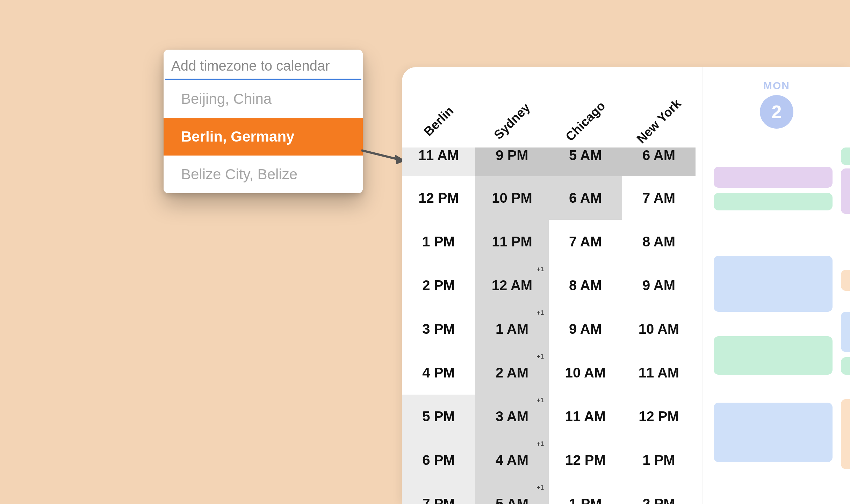 The image size is (850, 504). What do you see at coordinates (439, 460) in the screenshot?
I see `time-cell: 6 PM` at bounding box center [439, 460].